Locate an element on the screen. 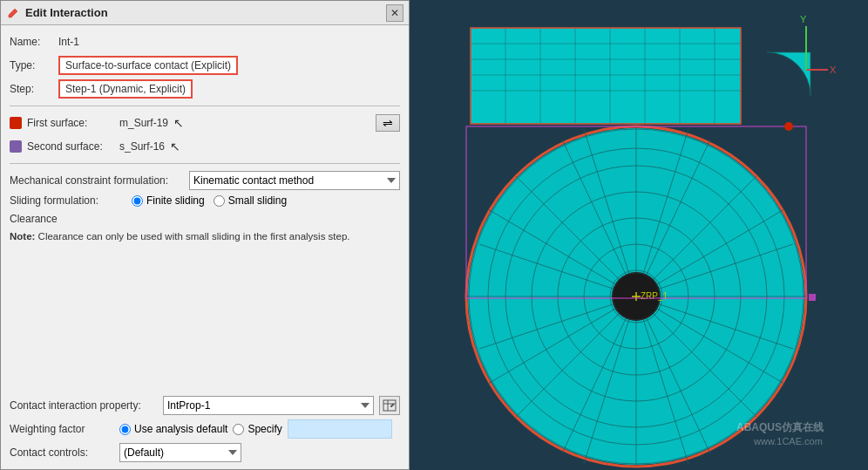 The image size is (868, 470). svg-text: ZRP_1 is located at coordinates (654, 296).